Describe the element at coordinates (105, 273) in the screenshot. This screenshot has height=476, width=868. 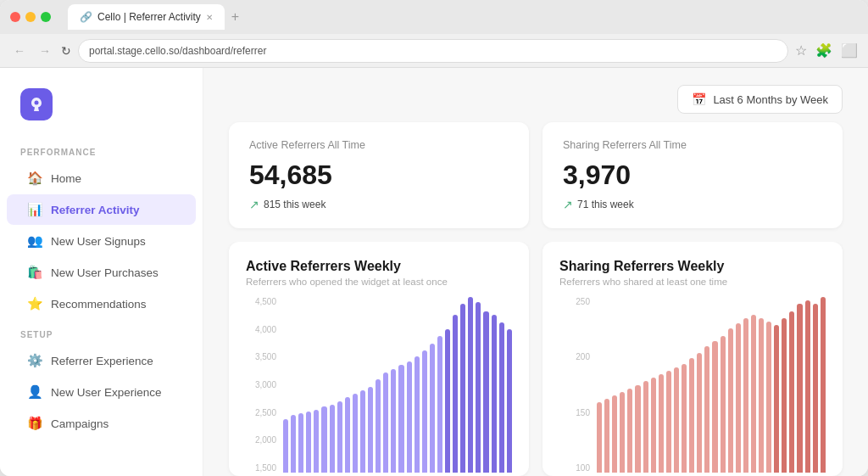
I see `sidebar-item-new-user-purchases-label: New User Purchases` at that location.